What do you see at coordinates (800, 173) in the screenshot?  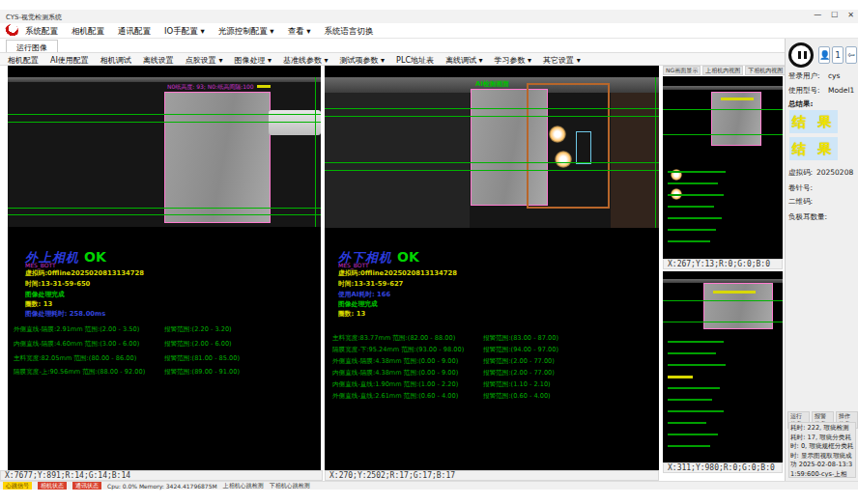 I see `vcode-label: 虚拟码:` at bounding box center [800, 173].